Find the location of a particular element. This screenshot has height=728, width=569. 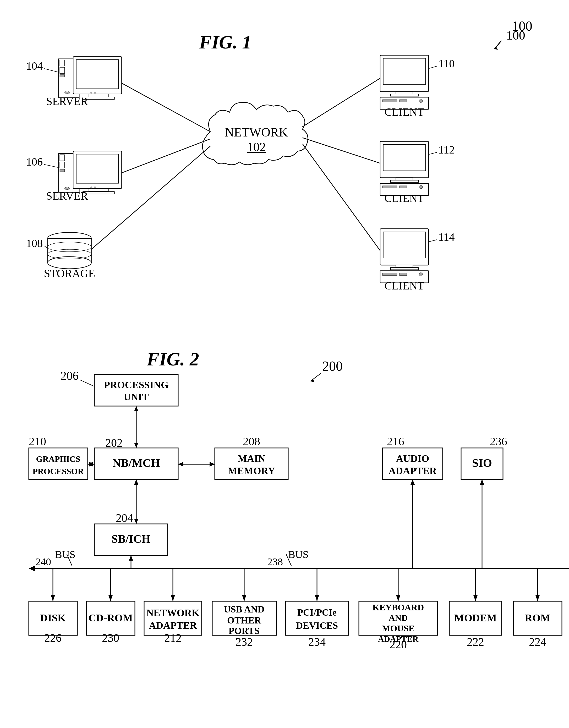

svg-text: NB/MCH is located at coordinates (136, 463).